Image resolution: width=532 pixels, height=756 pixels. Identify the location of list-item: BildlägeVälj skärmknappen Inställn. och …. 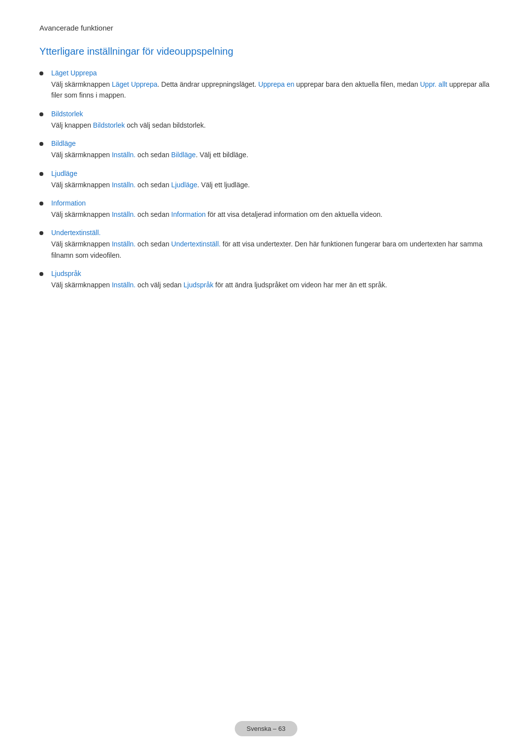
(266, 150).